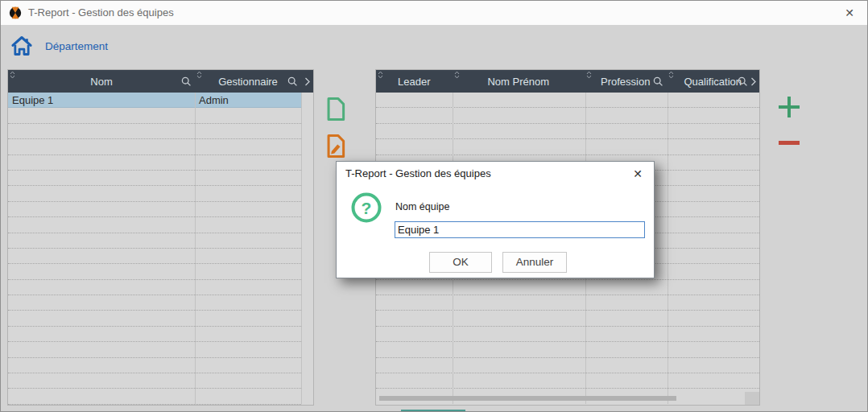 This screenshot has height=412, width=868. What do you see at coordinates (535, 262) in the screenshot?
I see `cancel-button: Annuler` at bounding box center [535, 262].